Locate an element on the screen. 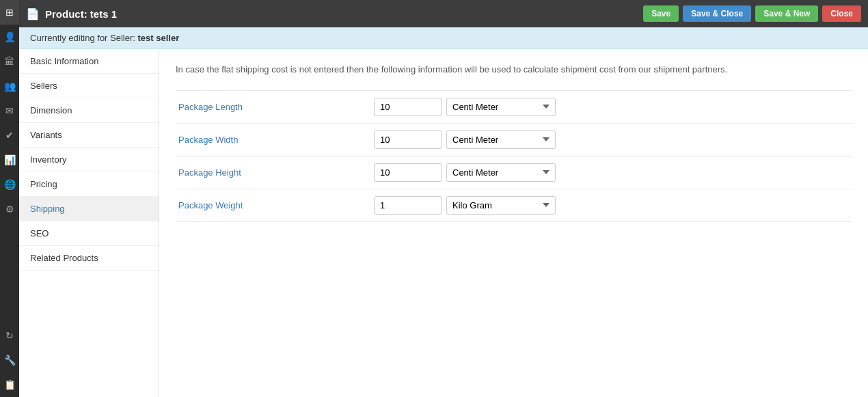 The width and height of the screenshot is (868, 397). product-icon: 📄 is located at coordinates (33, 14).